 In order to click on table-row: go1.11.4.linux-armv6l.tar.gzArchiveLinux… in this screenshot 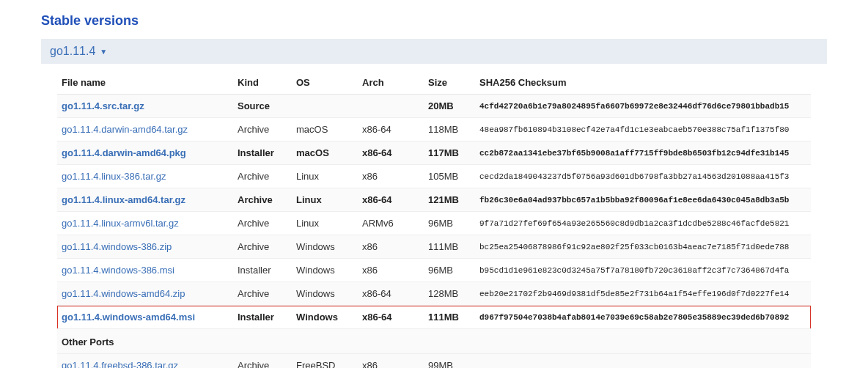, I will do `click(434, 224)`.